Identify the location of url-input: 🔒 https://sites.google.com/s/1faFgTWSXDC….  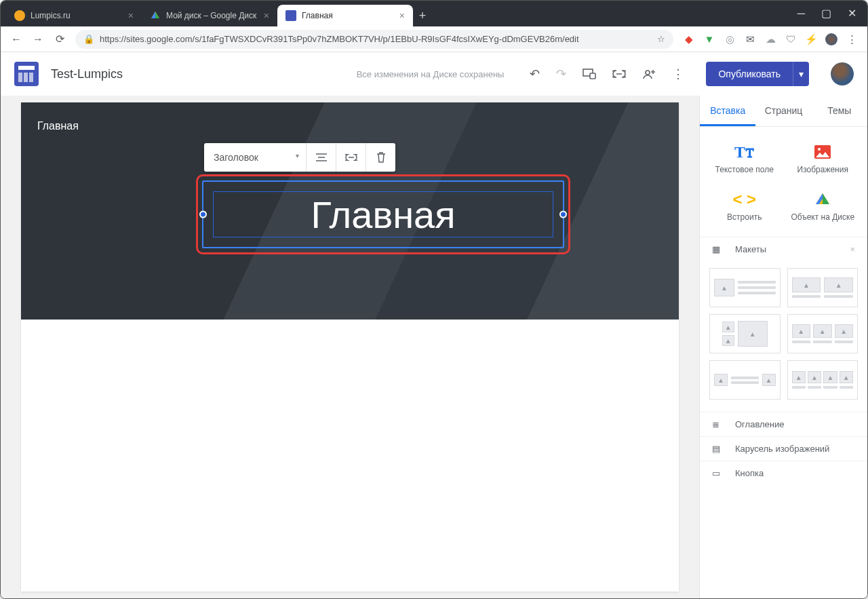
(374, 39).